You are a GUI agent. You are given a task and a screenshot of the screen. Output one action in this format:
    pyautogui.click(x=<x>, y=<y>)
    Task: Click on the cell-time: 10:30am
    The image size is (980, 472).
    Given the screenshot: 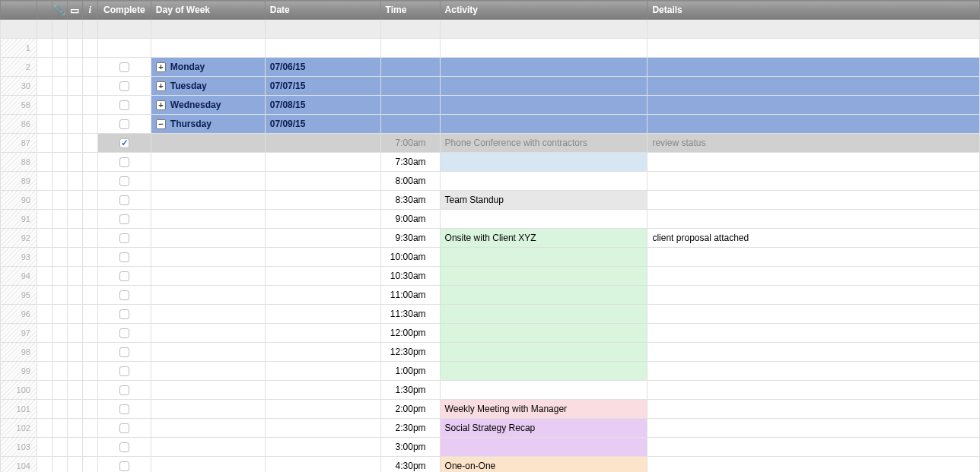 What is the action you would take?
    pyautogui.click(x=410, y=277)
    